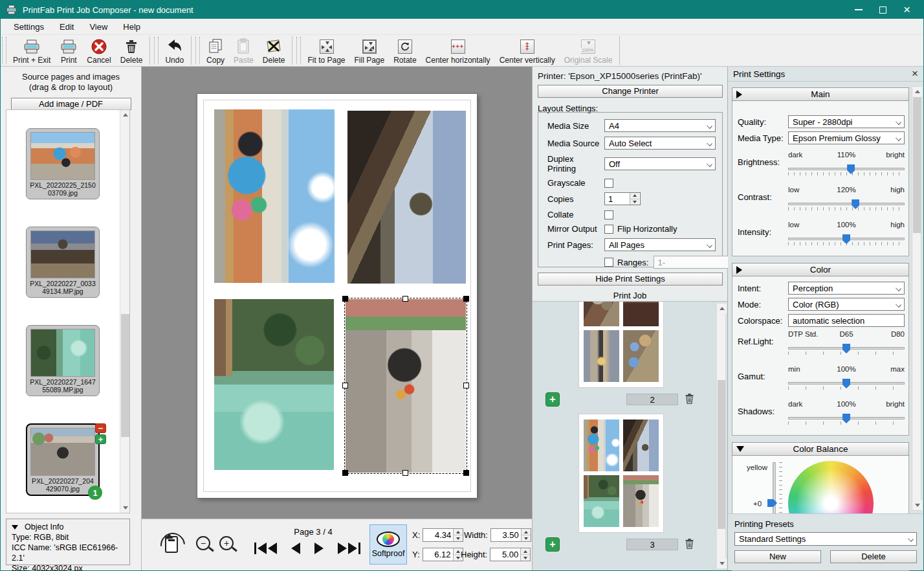  I want to click on source-list-scrollbar, so click(124, 311).